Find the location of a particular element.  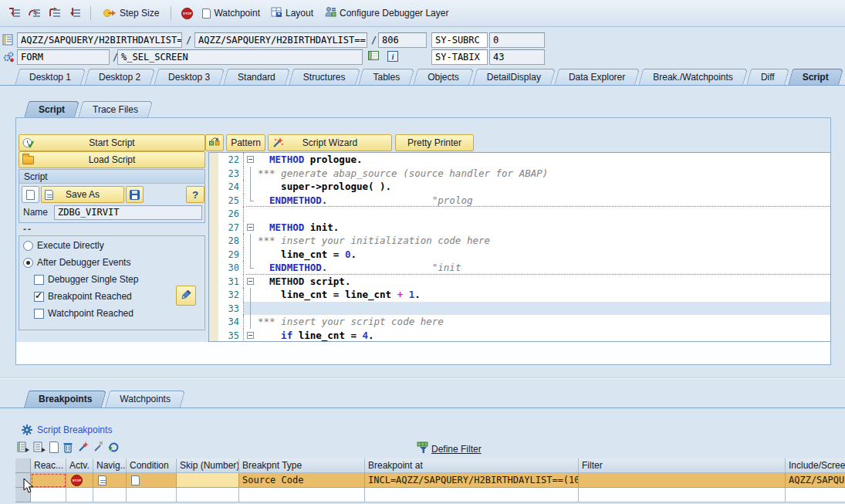

save-as-button: Save As is located at coordinates (83, 194).